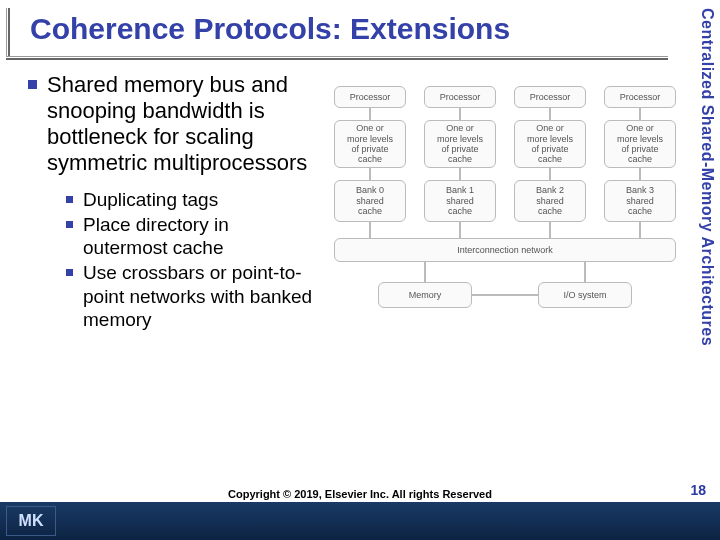  I want to click on bullet-level2-text: Duplicating tags, so click(150, 200).